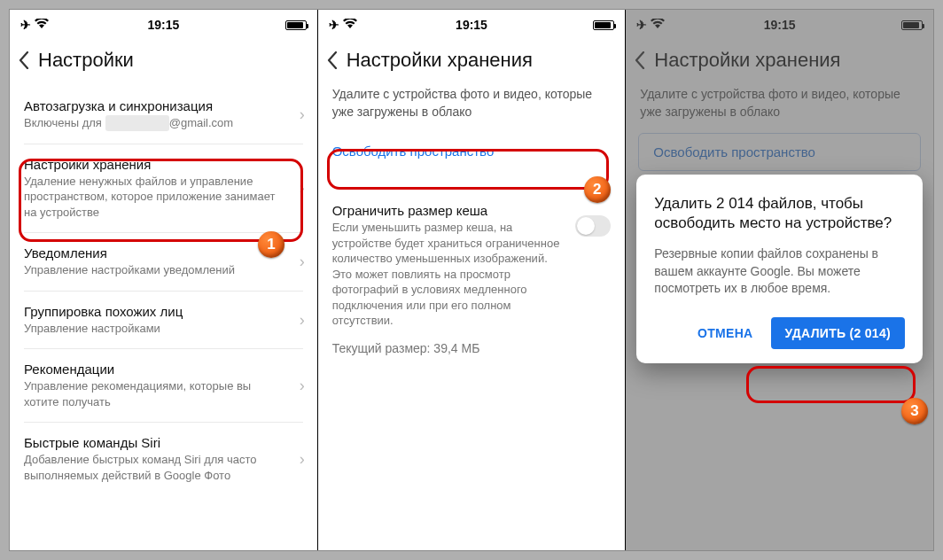 Image resolution: width=943 pixels, height=560 pixels. I want to click on row-subtitle: Добавление быстрых команд Siri для часто…, so click(163, 468).